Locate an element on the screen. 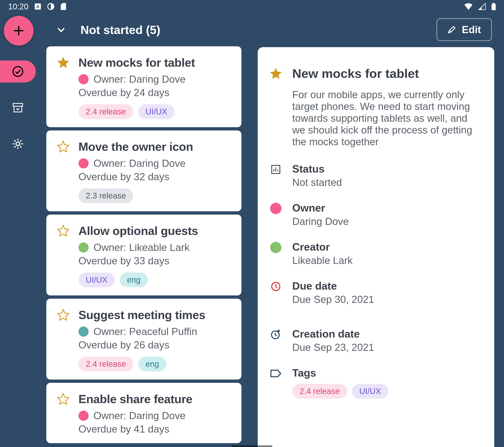 The image size is (504, 447). gesture-nav-handle is located at coordinates (252, 446).